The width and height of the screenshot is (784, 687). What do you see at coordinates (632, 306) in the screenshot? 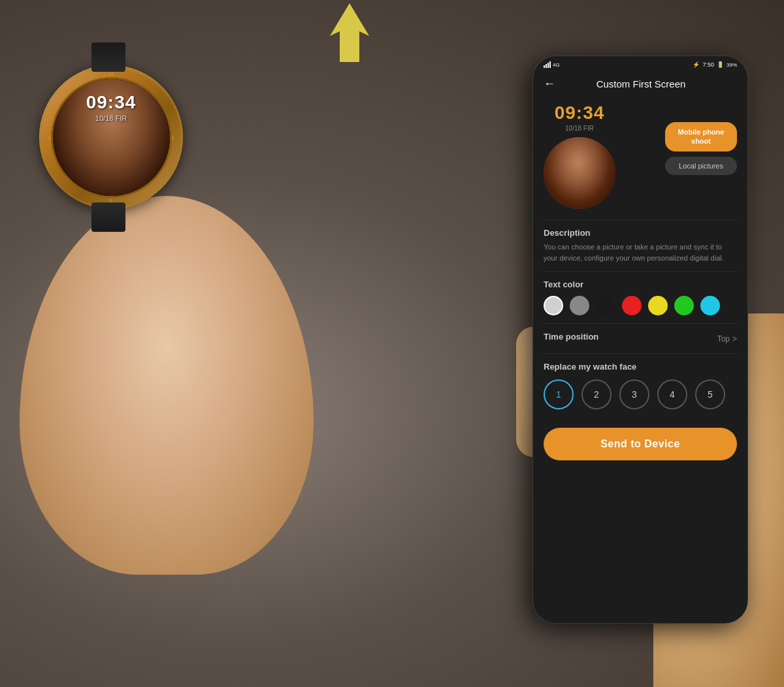
I see `color-swatch-red` at bounding box center [632, 306].